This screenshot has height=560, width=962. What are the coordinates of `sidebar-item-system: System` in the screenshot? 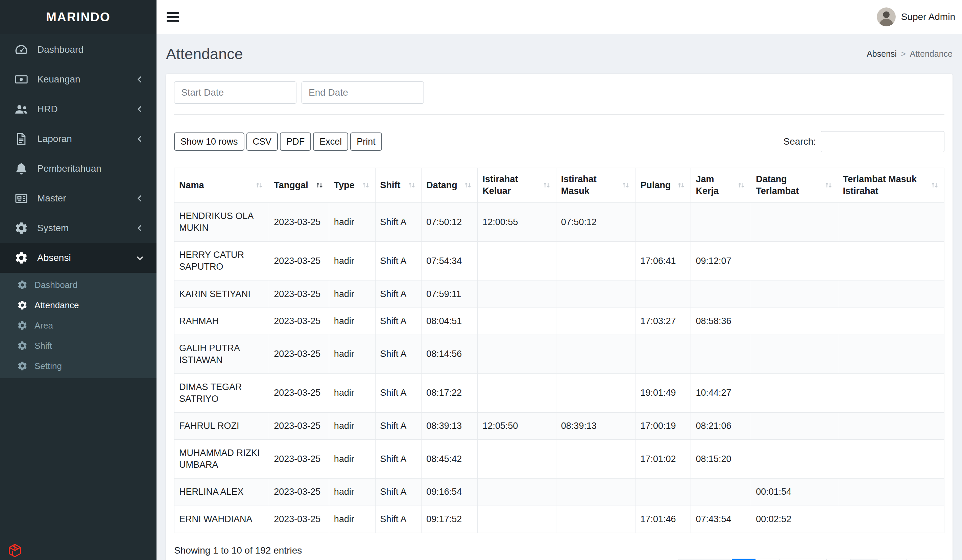 It's located at (78, 228).